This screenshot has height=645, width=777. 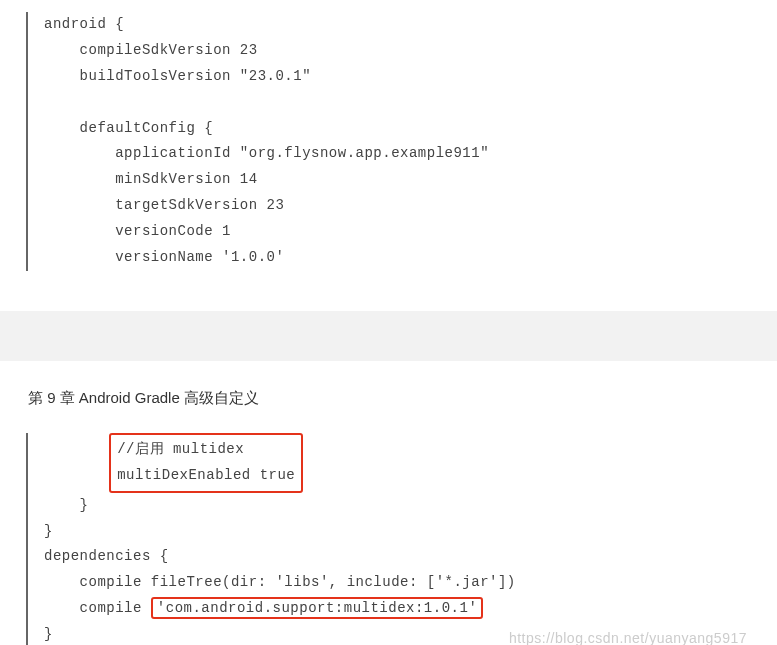 I want to click on code-line: compileSdkVersion 23, so click(x=151, y=50).